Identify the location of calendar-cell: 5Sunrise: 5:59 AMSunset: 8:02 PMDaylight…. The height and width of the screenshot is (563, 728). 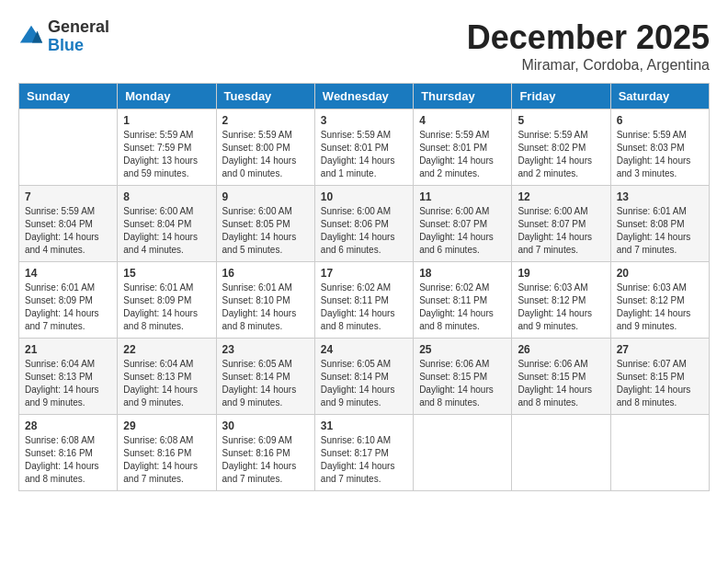
(561, 147).